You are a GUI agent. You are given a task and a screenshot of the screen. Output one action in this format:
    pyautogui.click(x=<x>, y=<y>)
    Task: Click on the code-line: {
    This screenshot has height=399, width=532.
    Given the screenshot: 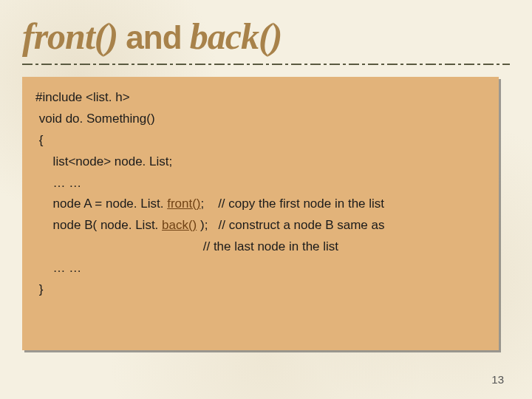 What is the action you would take?
    pyautogui.click(x=39, y=140)
    